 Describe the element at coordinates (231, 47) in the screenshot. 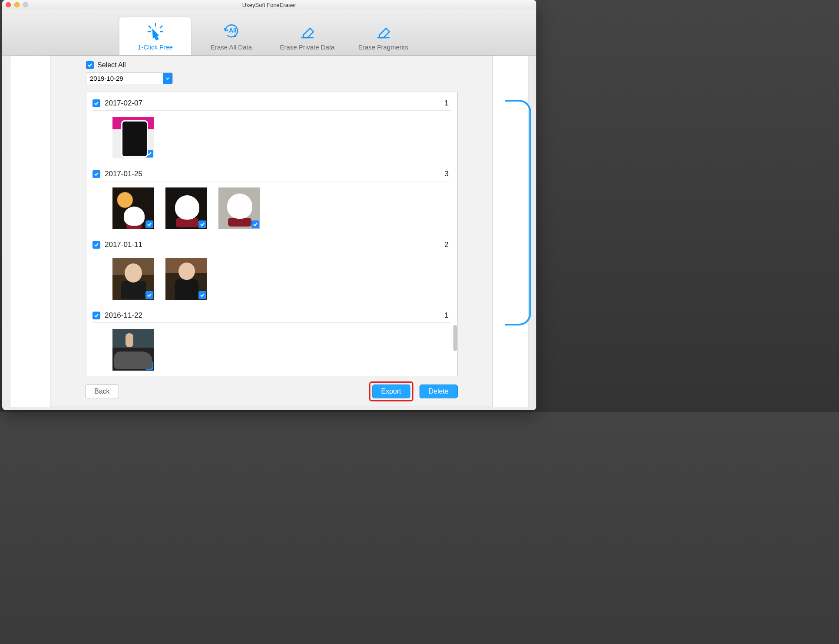

I see `tab-label: Erase All Data` at that location.